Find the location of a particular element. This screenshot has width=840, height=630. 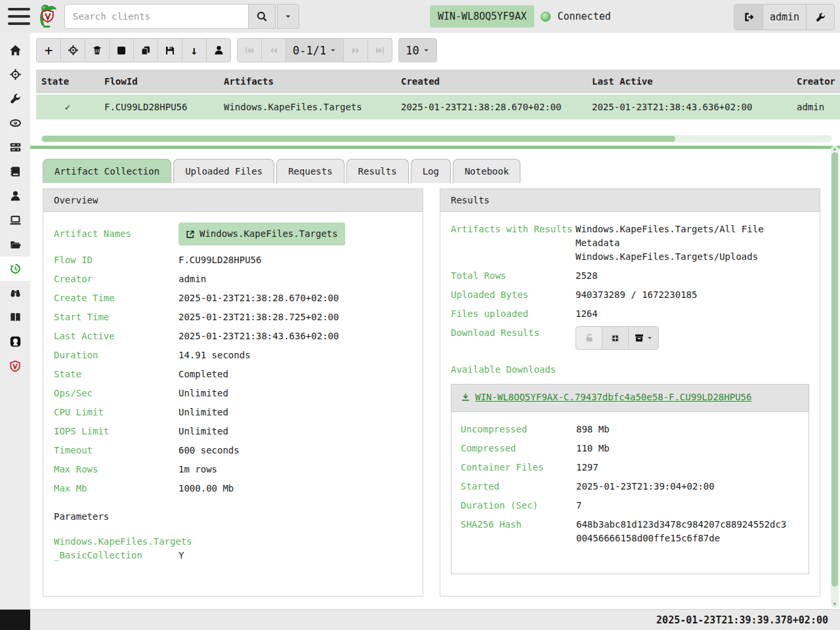

settings-button is located at coordinates (820, 17).